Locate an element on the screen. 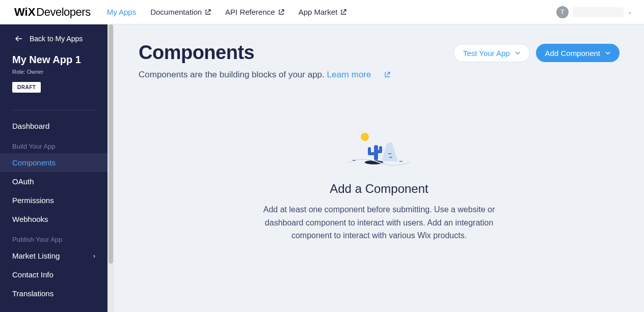 This screenshot has height=312, width=644. logo-dev: Developers is located at coordinates (63, 12).